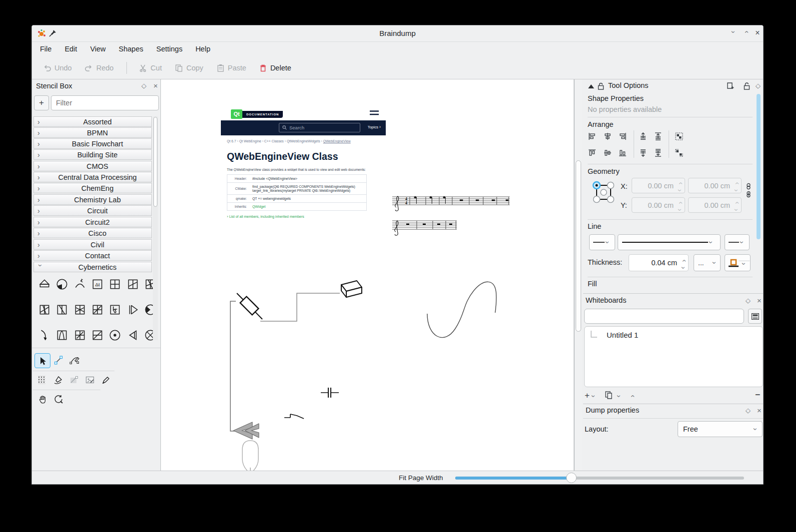 Image resolution: width=796 pixels, height=532 pixels. Describe the element at coordinates (746, 32) in the screenshot. I see `maximize-icon: ›` at that location.